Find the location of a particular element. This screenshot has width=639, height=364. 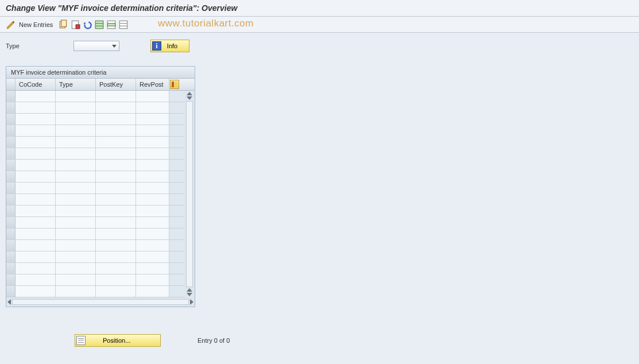

select-all-icon is located at coordinates (99, 25).